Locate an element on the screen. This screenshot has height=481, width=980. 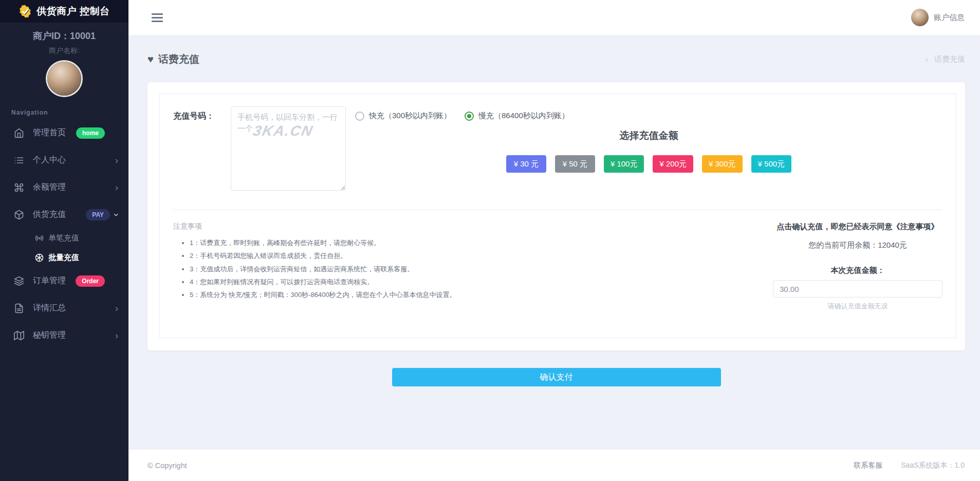
sidebar-item-single-recharge: 单笔充值 is located at coordinates (64, 238).